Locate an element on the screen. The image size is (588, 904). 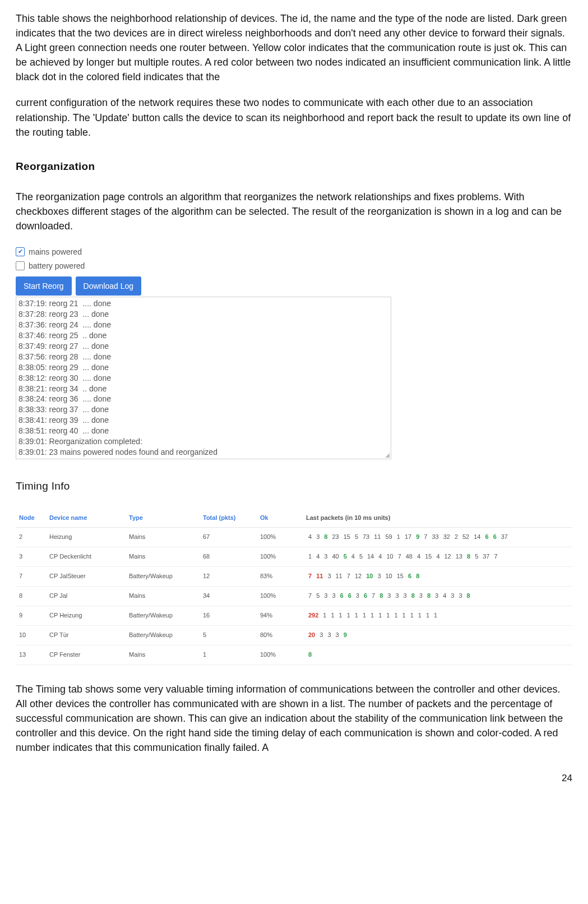
th-ok: Ok is located at coordinates (280, 518).